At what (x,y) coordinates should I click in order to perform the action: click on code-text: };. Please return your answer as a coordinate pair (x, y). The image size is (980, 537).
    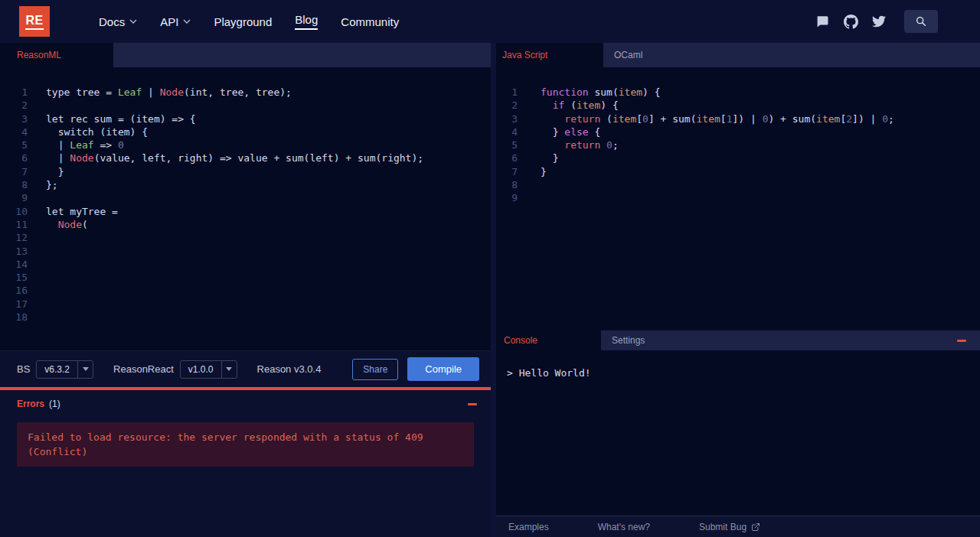
    Looking at the image, I should click on (52, 185).